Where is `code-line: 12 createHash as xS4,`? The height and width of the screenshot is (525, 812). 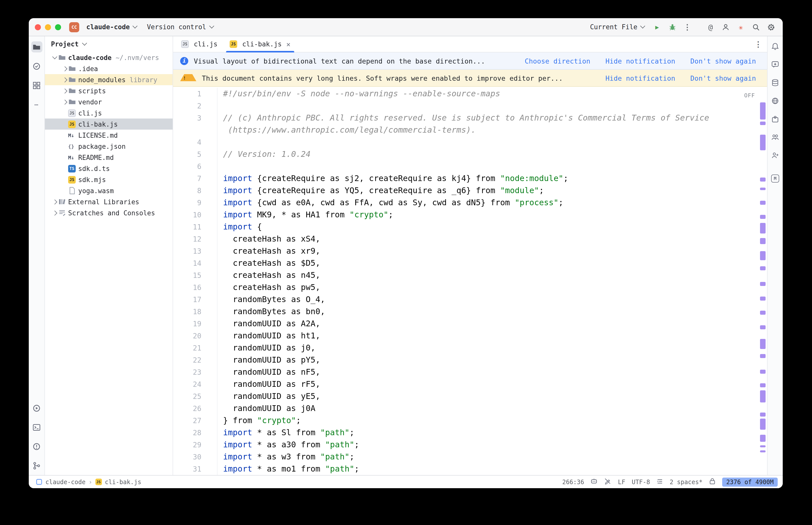 code-line: 12 createHash as xS4, is located at coordinates (466, 239).